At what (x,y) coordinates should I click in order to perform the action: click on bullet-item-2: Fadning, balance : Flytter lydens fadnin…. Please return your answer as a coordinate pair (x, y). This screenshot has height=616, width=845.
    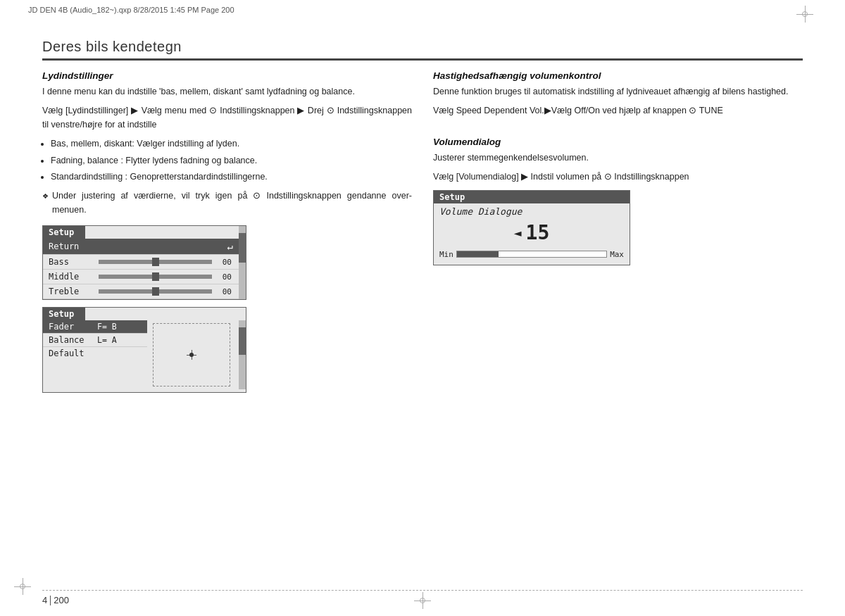
    Looking at the image, I should click on (231, 161).